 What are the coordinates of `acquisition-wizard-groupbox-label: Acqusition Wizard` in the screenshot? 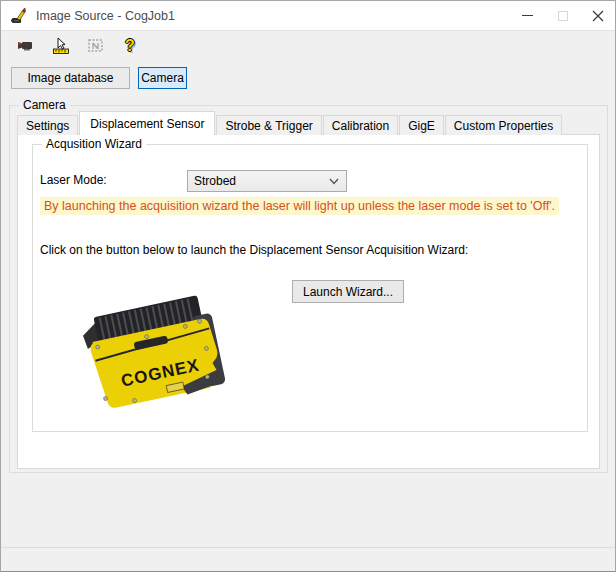 It's located at (94, 144).